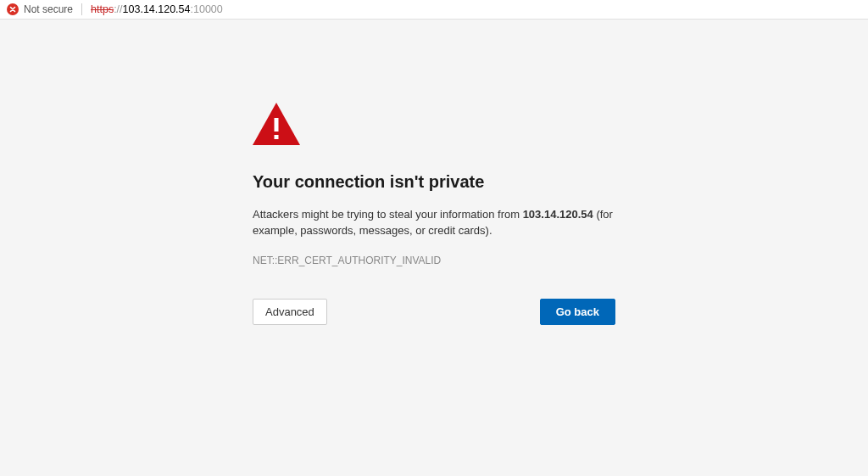  I want to click on address-bar: Not secure https://103.14.120.54:10000, so click(434, 10).